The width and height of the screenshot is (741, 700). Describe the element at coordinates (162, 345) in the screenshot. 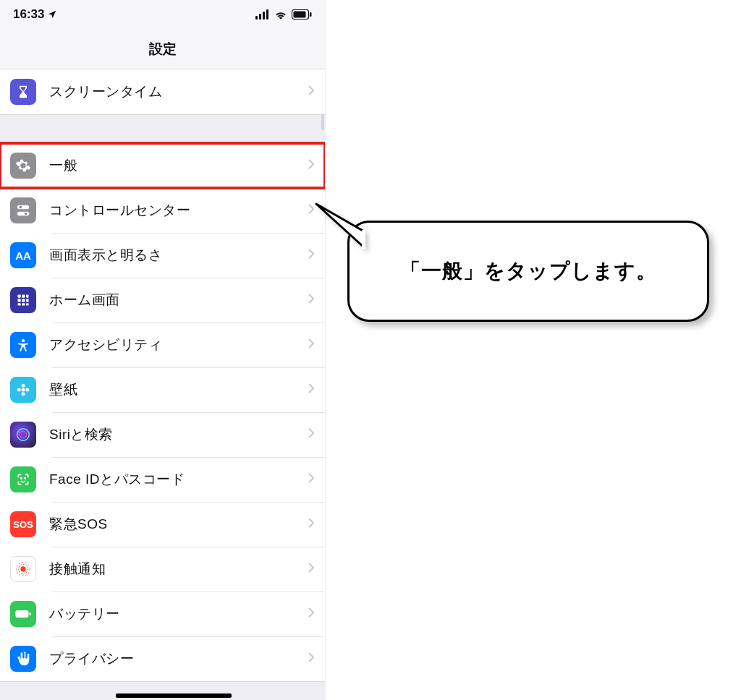

I see `settings-row-accessibility: アクセシビリティ` at that location.